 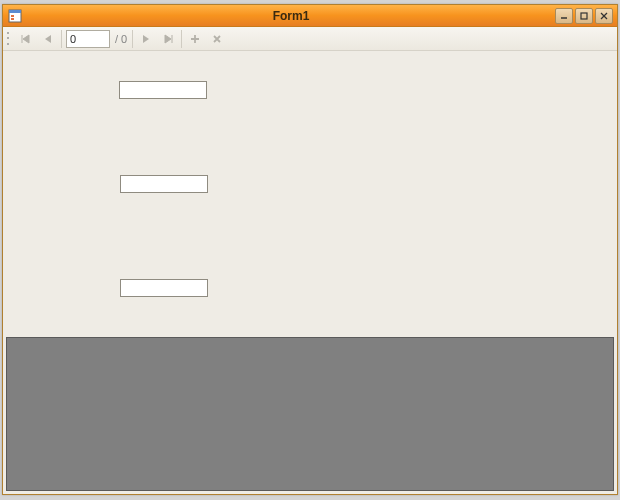 What do you see at coordinates (584, 16) in the screenshot?
I see `maximize-button` at bounding box center [584, 16].